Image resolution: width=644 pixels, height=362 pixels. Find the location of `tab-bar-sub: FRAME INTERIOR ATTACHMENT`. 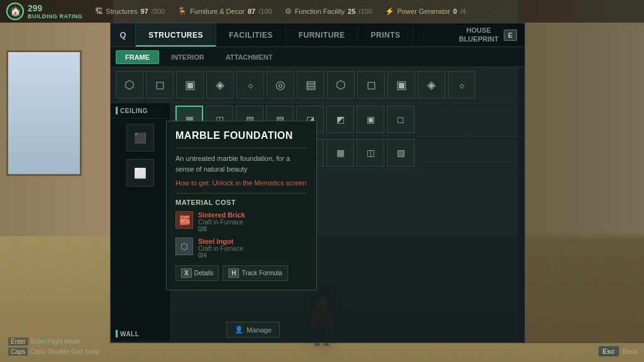

tab-bar-sub: FRAME INTERIOR ATTACHMENT is located at coordinates (318, 57).